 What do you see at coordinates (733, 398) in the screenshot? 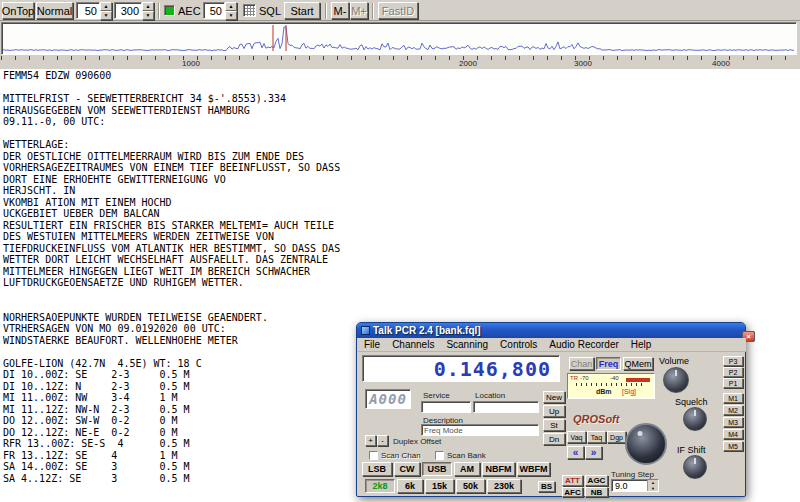
I see `button-m1: M1` at bounding box center [733, 398].